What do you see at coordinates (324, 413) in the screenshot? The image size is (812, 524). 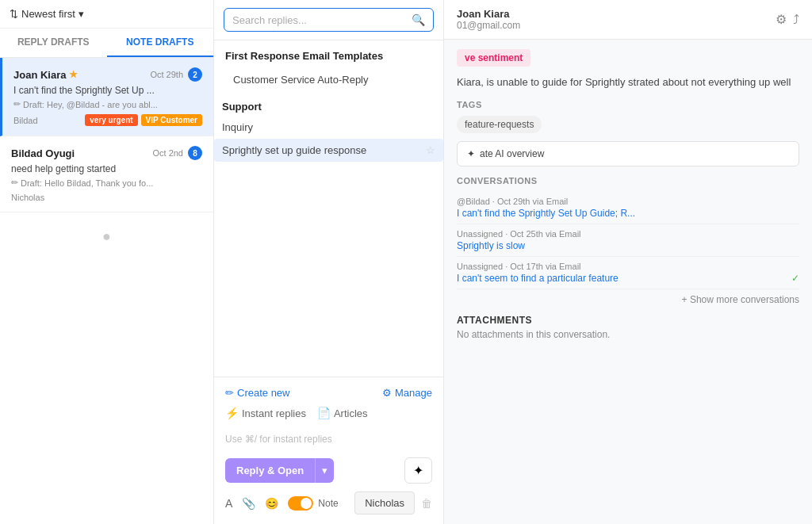 I see `article-icon: 📄` at bounding box center [324, 413].